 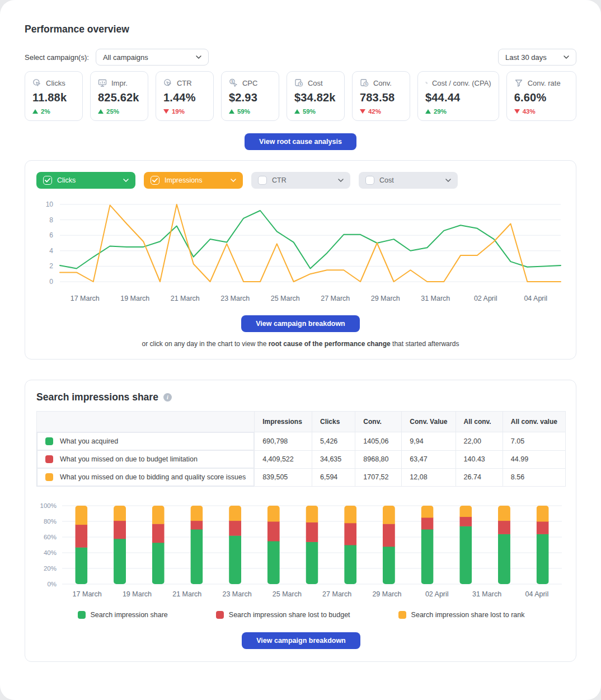 I want to click on kpi-card-ctr: CTR1.44%19%, so click(x=185, y=96).